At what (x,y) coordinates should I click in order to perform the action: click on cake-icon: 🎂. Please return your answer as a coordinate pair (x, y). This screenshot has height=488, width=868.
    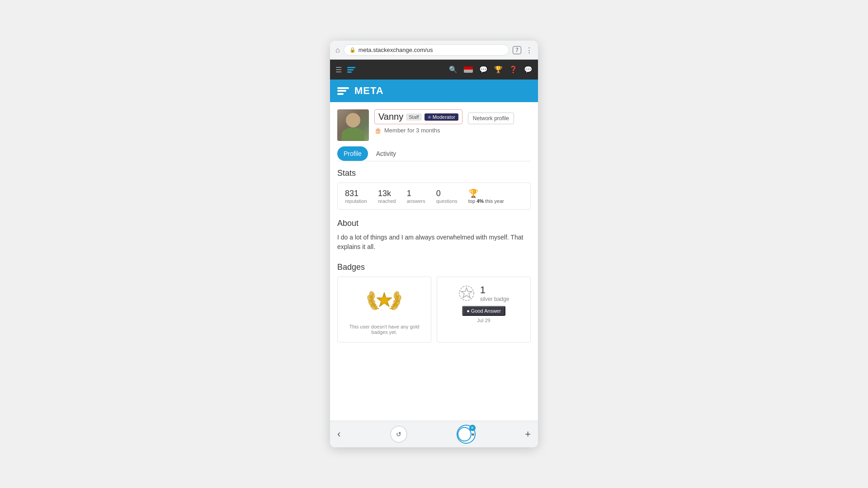
    Looking at the image, I should click on (378, 130).